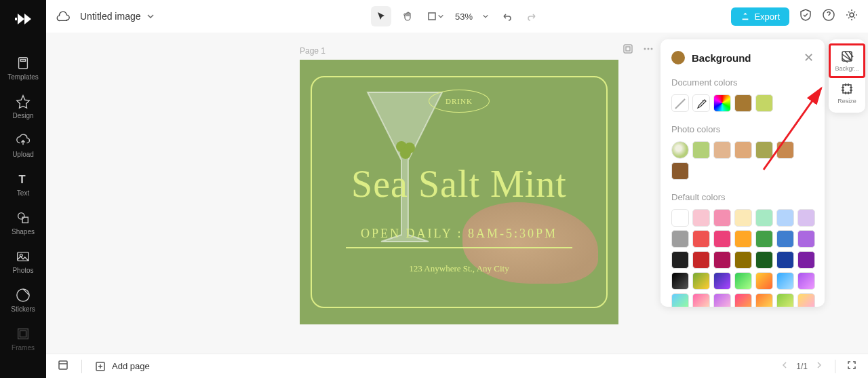 The image size is (868, 378). What do you see at coordinates (23, 102) in the screenshot?
I see `design-icon` at bounding box center [23, 102].